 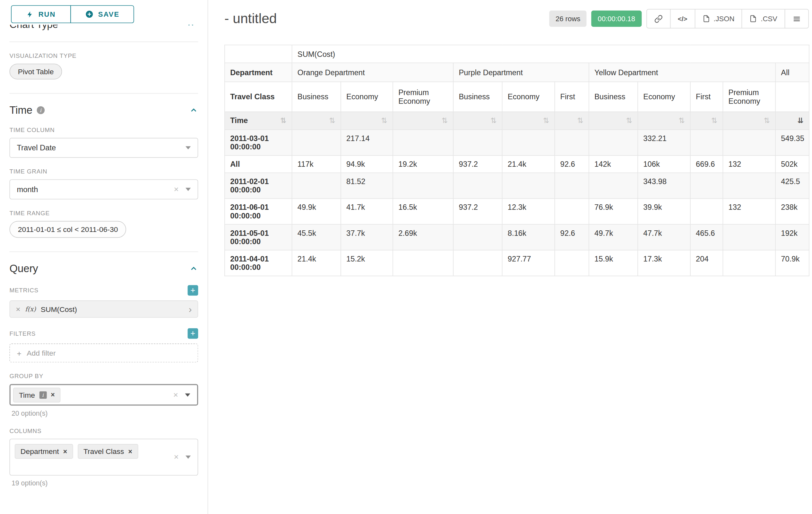 I want to click on run-button: RUN, so click(x=41, y=14).